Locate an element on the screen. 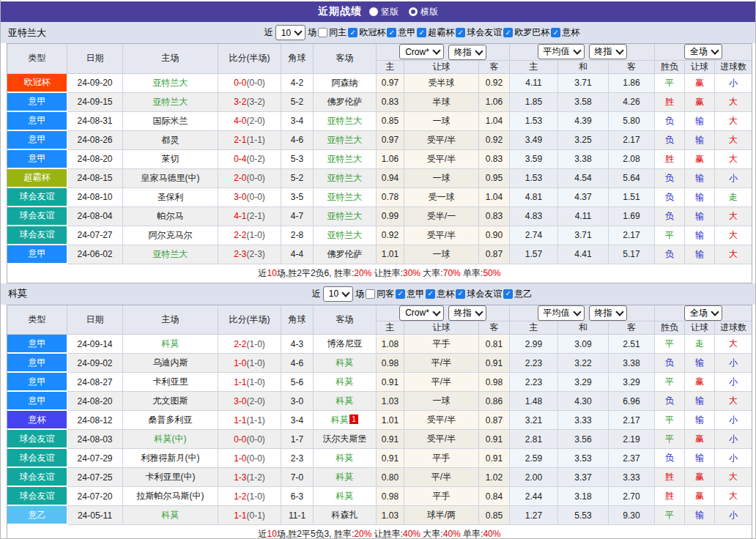 The height and width of the screenshot is (539, 756). crow-select-cell: Crow*终指 is located at coordinates (443, 313).